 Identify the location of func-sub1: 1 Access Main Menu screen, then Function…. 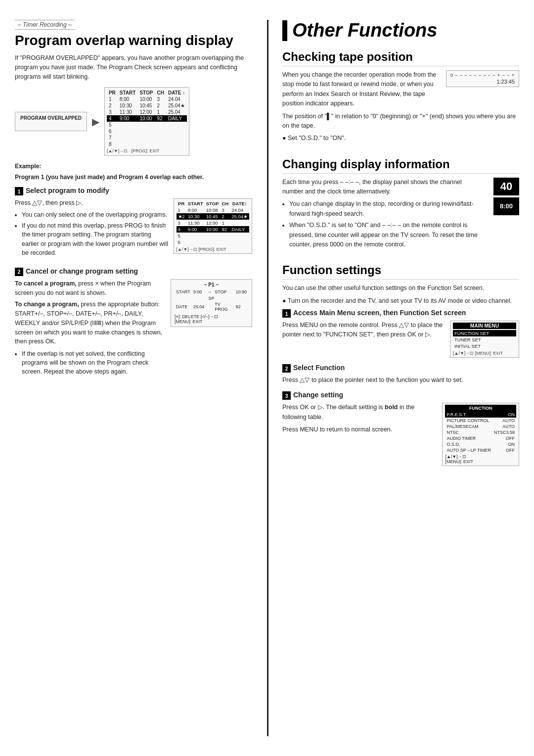
(400, 333).